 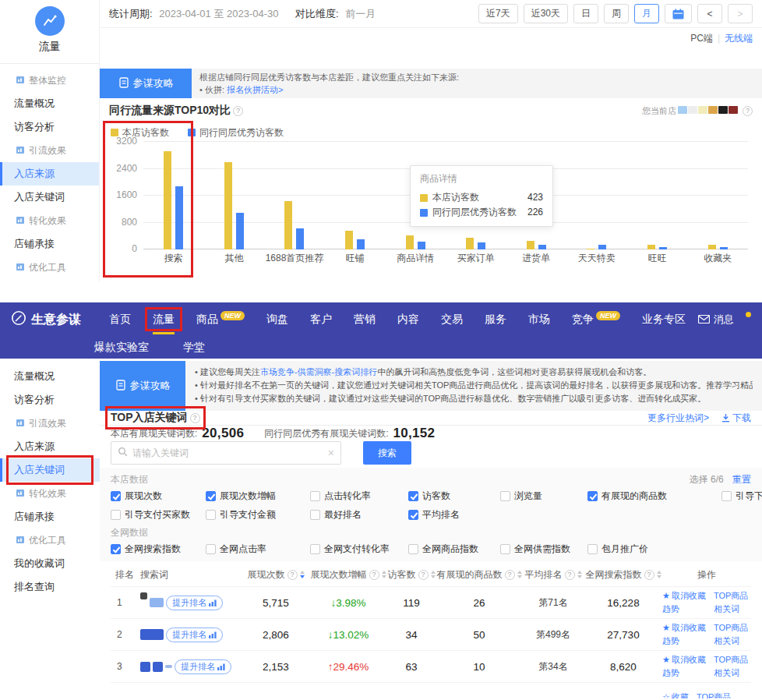 What do you see at coordinates (359, 514) in the screenshot?
I see `filter-checkbox: 最好排名` at bounding box center [359, 514].